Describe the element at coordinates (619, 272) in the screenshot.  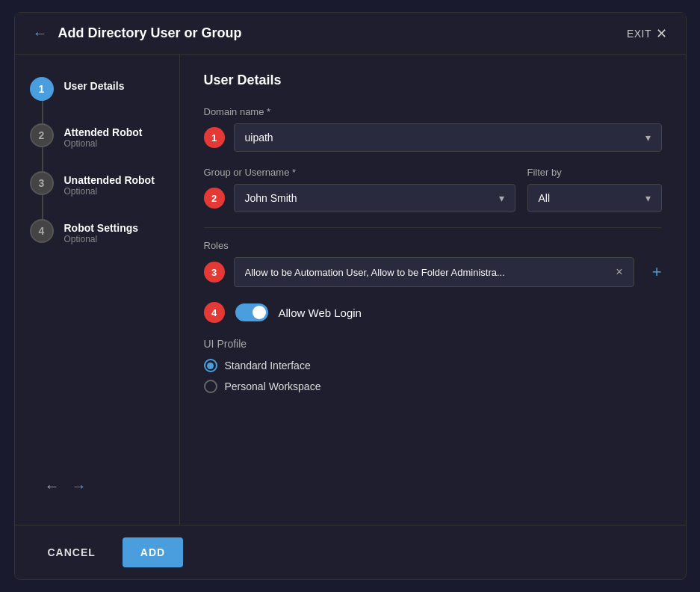
I see `roles-clear-icon: ×` at that location.